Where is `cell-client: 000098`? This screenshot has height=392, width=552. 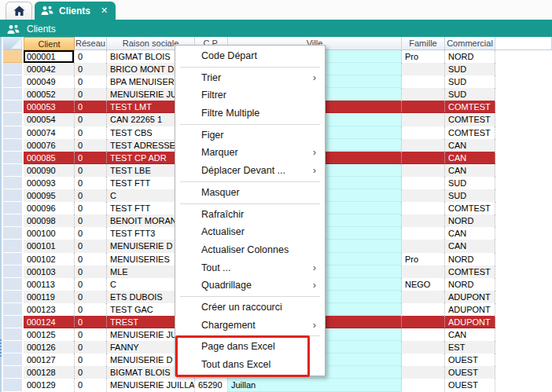 cell-client: 000098 is located at coordinates (49, 221).